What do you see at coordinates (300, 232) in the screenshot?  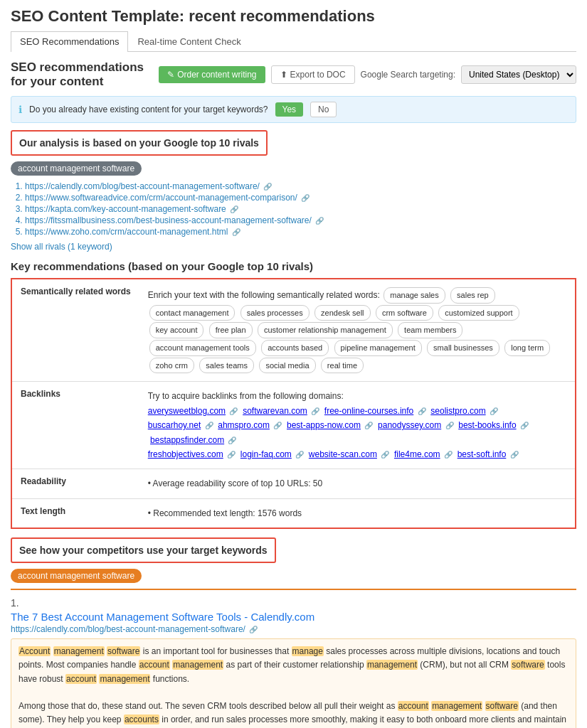 I see `list-item: https://www.zoho.com/crm/account-managem…` at bounding box center [300, 232].